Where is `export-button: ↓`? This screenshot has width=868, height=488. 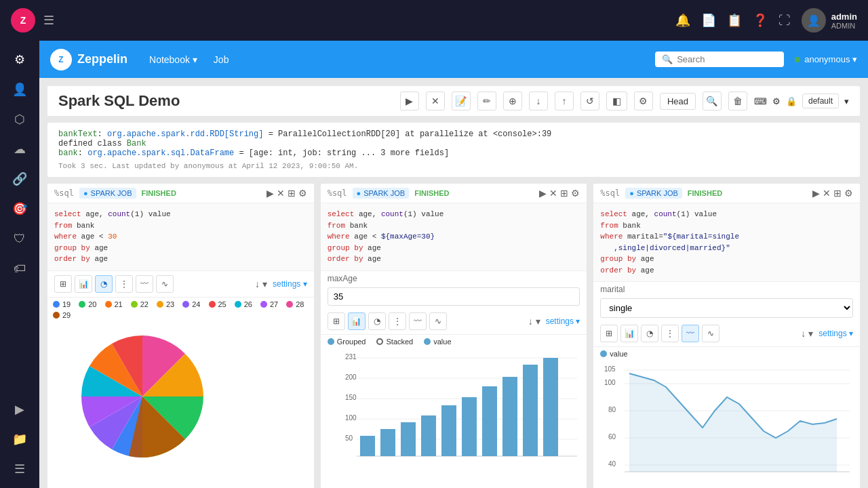 export-button: ↓ is located at coordinates (538, 101).